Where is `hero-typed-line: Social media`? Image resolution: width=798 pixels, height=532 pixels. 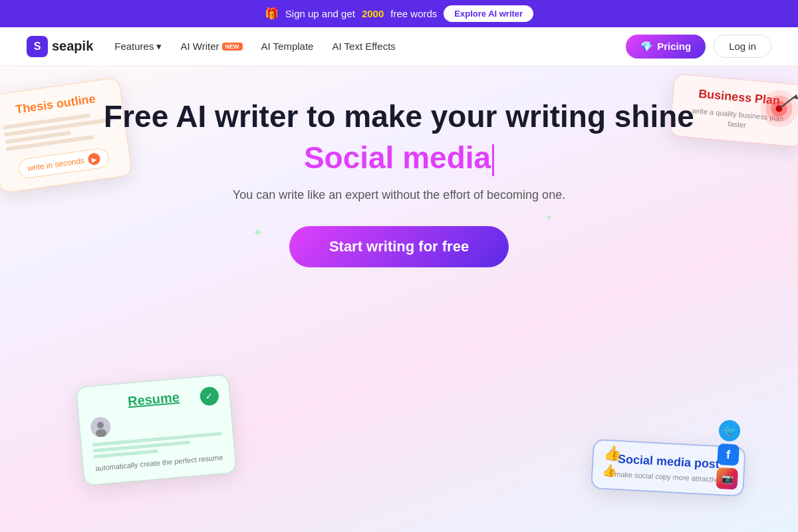
hero-typed-line: Social media is located at coordinates (399, 158).